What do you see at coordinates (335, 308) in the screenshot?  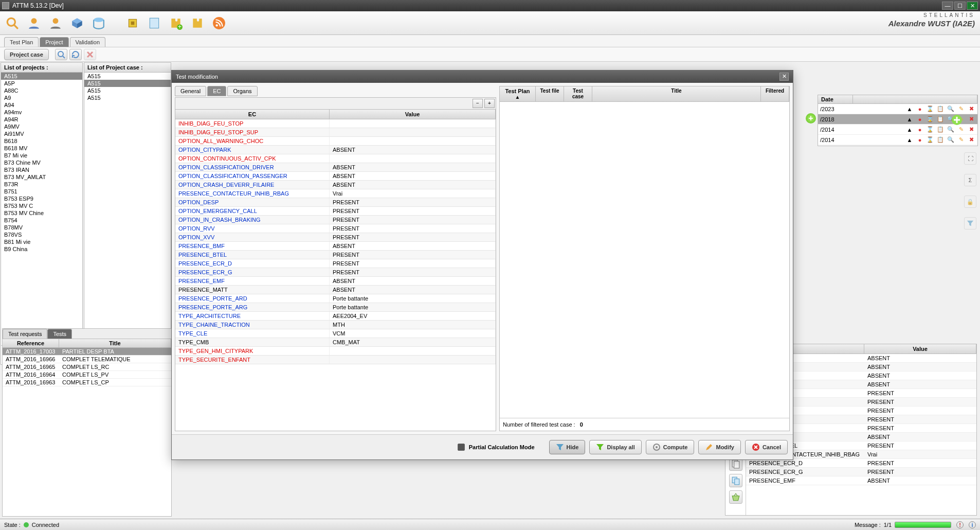 I see `ec-row: PRESENCE_PORTE_ARGPorte battante` at bounding box center [335, 308].